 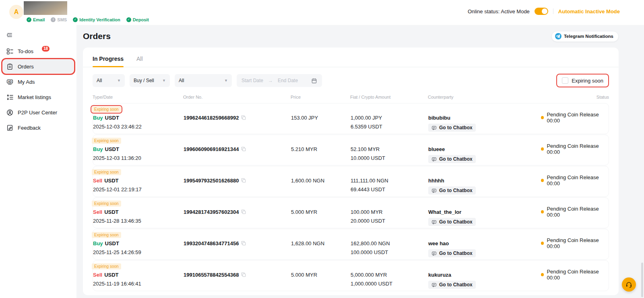 I want to click on order-row: Expiring soon Buy USDT 2025-12-03 23:46:…, so click(x=351, y=118).